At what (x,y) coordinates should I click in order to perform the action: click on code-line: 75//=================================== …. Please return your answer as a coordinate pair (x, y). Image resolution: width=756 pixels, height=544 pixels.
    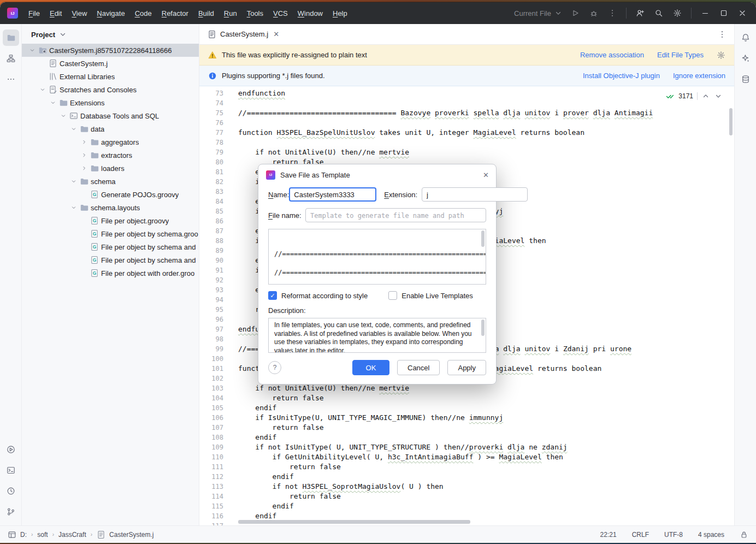
    Looking at the image, I should click on (466, 113).